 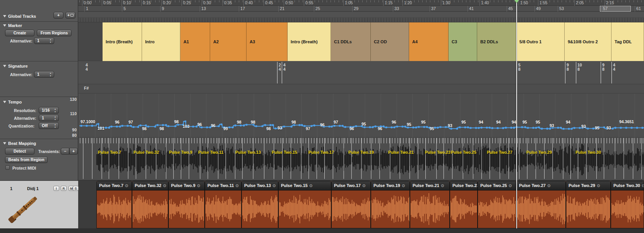 I want to click on audio-region: Pulse Two.13⊙, so click(x=260, y=205).